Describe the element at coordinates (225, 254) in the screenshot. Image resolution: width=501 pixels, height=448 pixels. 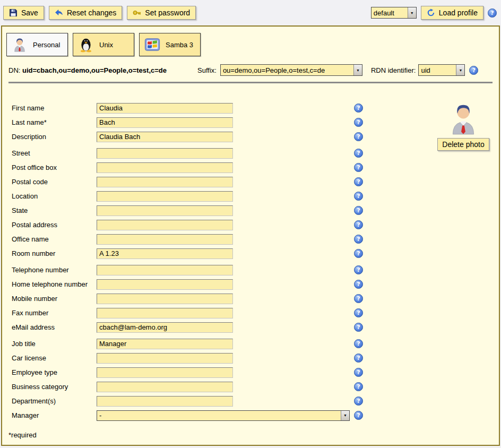
I see `room-number-field-area` at that location.